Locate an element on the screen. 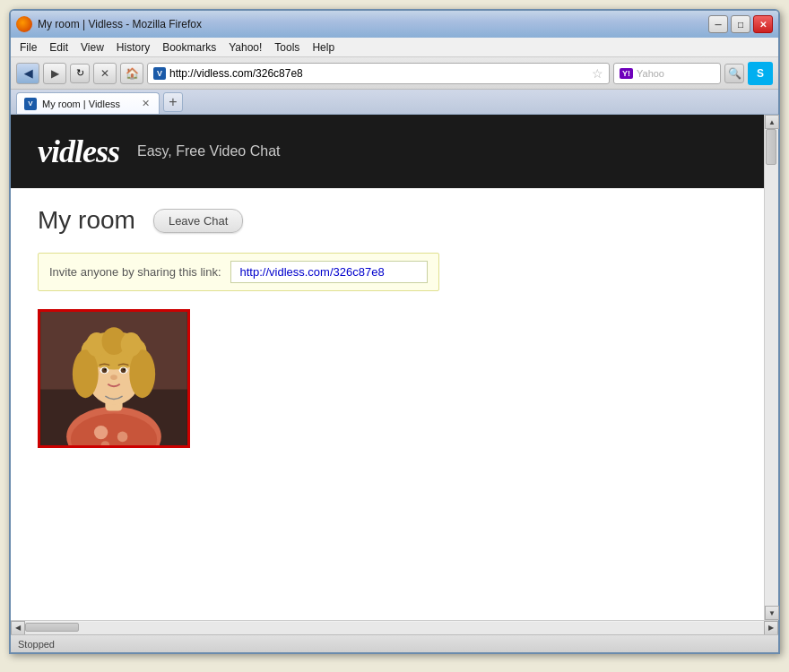 The image size is (789, 672). firefox-icon is located at coordinates (24, 24).